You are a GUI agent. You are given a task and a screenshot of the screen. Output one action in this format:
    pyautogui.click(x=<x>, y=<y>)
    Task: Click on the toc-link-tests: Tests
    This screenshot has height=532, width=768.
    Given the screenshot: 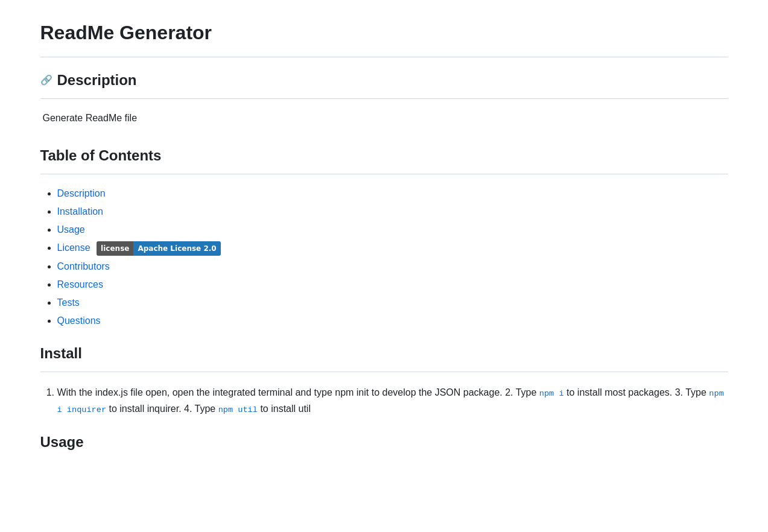 What is the action you would take?
    pyautogui.click(x=69, y=303)
    